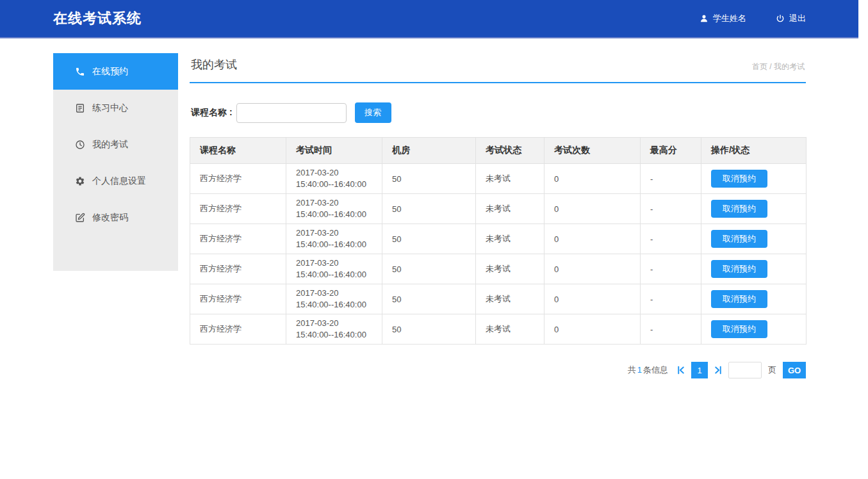 Image resolution: width=868 pixels, height=479 pixels. What do you see at coordinates (429, 19) in the screenshot?
I see `app-header-inner: 在线考试系统 学生姓名 退出` at bounding box center [429, 19].